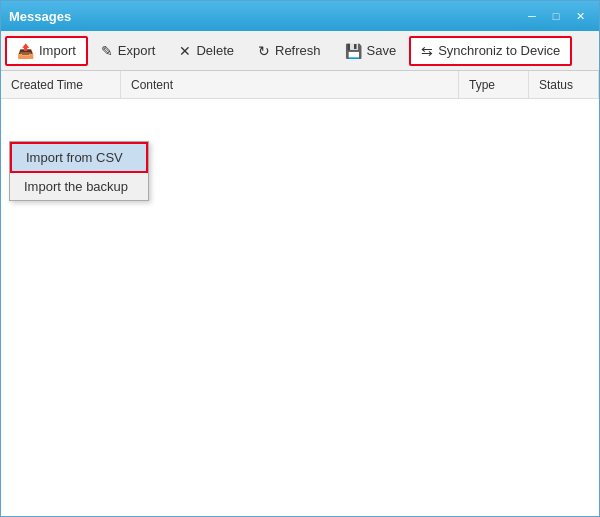 This screenshot has height=517, width=600. What do you see at coordinates (354, 51) in the screenshot?
I see `save-icon: 💾` at bounding box center [354, 51].